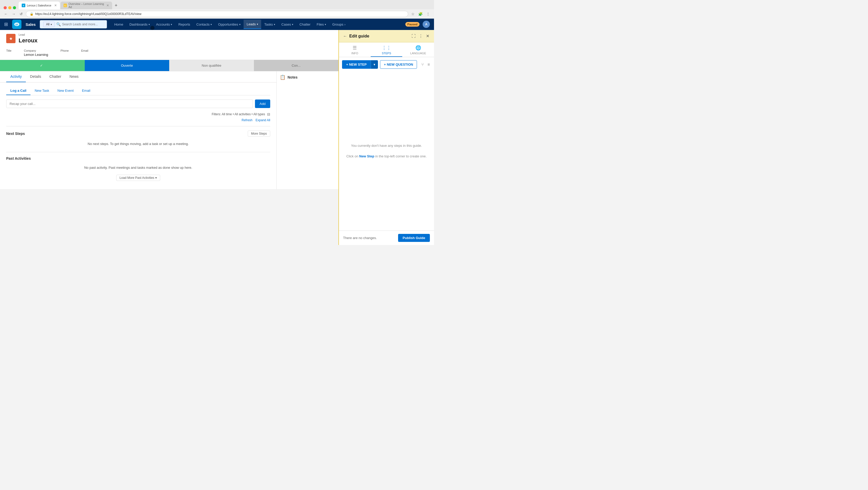  I want to click on load-more-button: Load More Past Activities ▾, so click(138, 178).